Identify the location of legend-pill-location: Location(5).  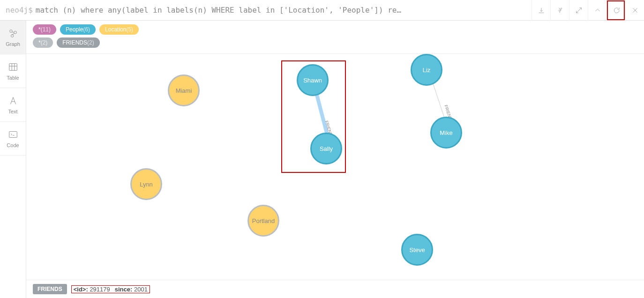
(119, 30).